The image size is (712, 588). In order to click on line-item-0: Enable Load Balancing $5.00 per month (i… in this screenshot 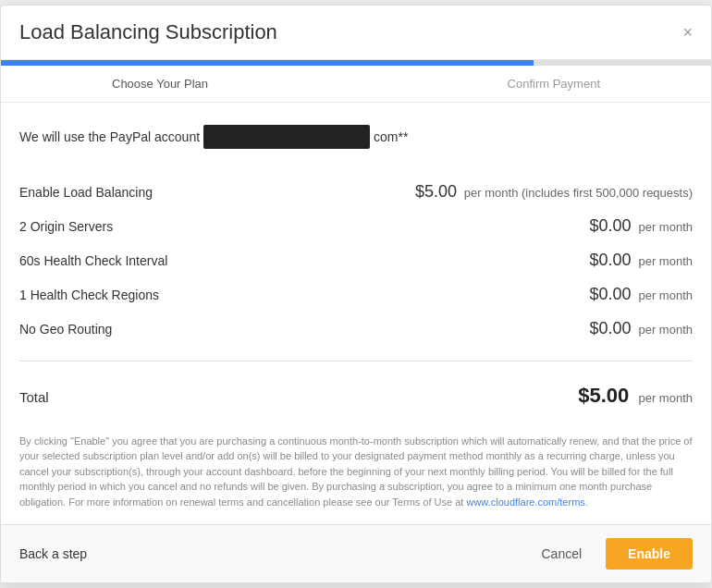, I will do `click(356, 192)`.